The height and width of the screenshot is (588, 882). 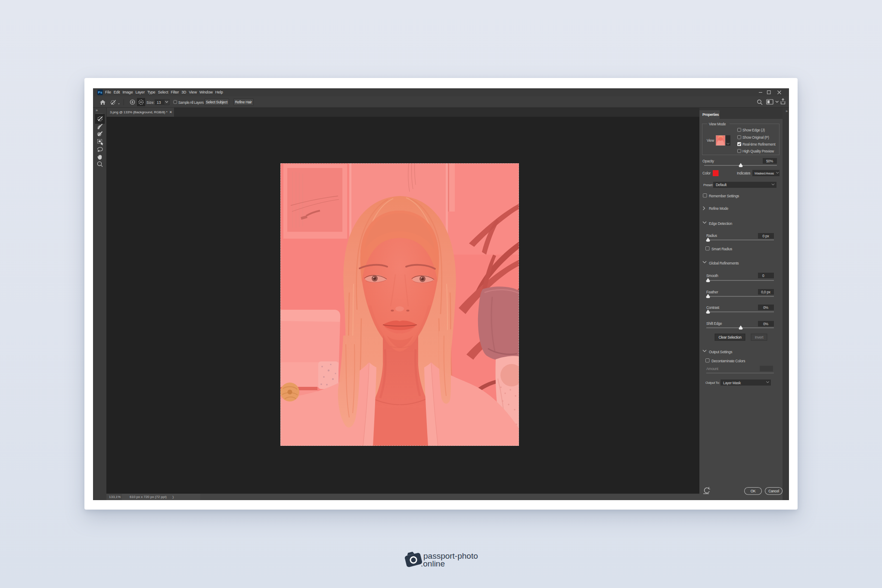 I want to click on svg-text: Radius, so click(x=711, y=236).